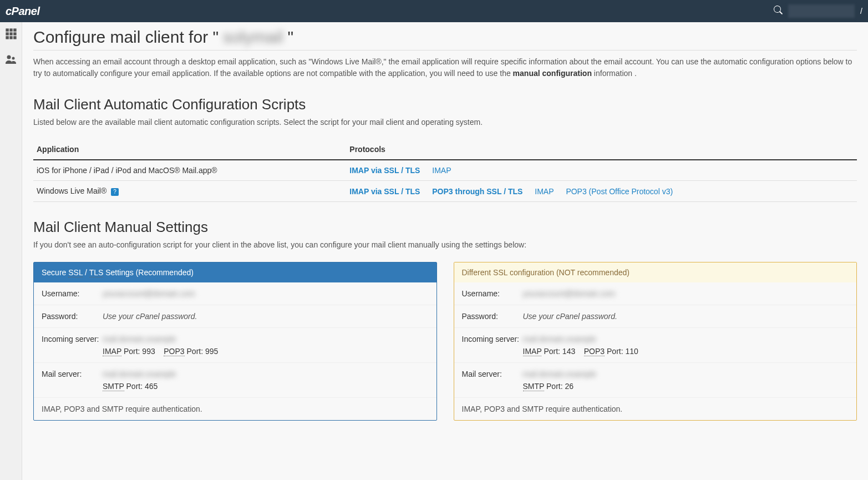 The width and height of the screenshot is (868, 480). What do you see at coordinates (445, 245) in the screenshot?
I see `manual-desc: If you don't see an auto-configuration s…` at bounding box center [445, 245].